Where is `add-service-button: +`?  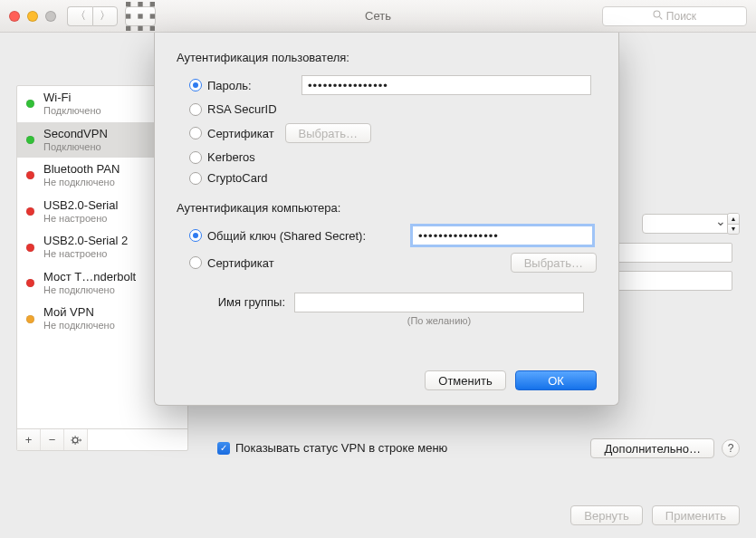
add-service-button: + is located at coordinates (29, 440).